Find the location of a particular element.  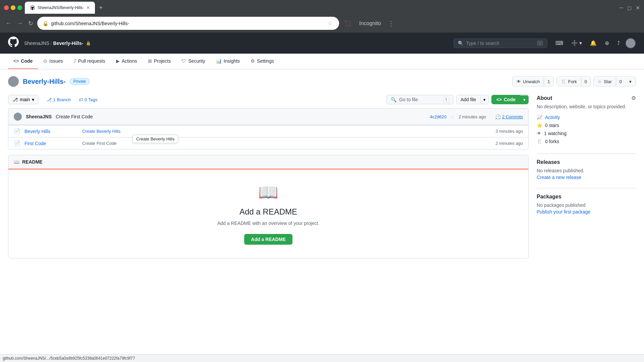

file-commit-link: Create Beverly Hills is located at coordinates (101, 131).